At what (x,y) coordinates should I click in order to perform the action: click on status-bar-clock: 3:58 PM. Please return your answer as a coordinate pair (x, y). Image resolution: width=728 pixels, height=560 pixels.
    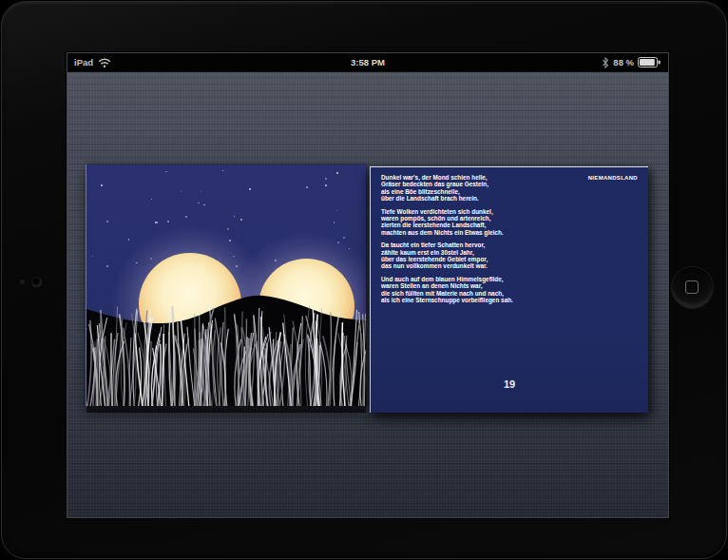
    Looking at the image, I should click on (368, 63).